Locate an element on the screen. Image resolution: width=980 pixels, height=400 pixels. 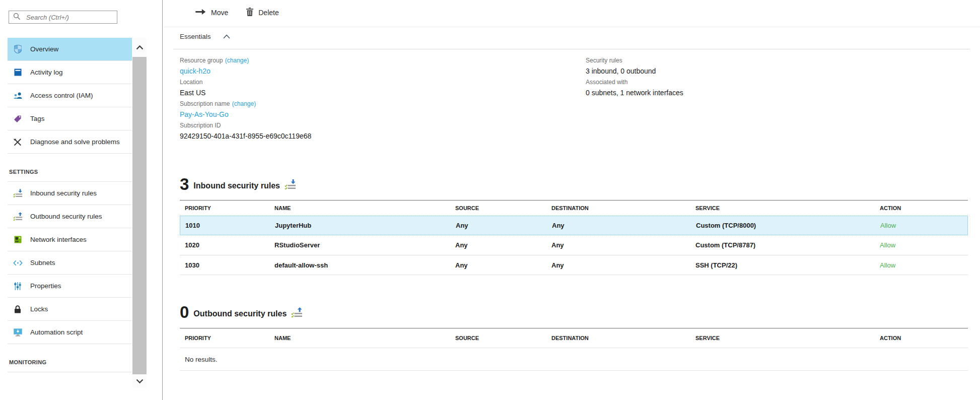
sidebar-item-label: Subnets is located at coordinates (43, 263).